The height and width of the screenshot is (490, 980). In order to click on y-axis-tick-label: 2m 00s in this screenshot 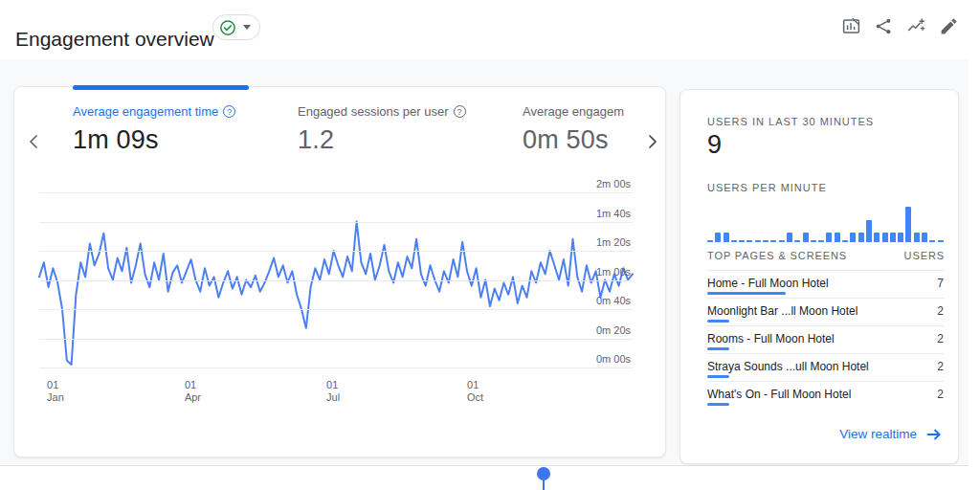, I will do `click(613, 184)`.